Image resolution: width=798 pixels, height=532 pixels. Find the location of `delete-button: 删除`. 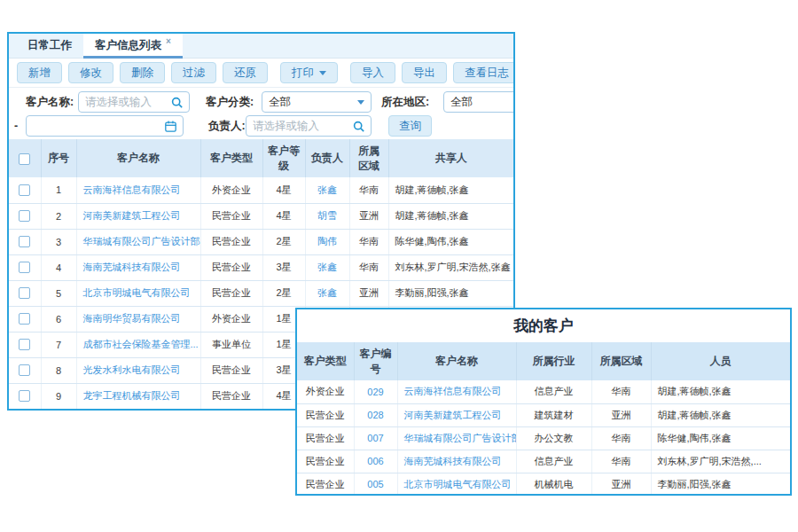

delete-button: 删除 is located at coordinates (142, 73).